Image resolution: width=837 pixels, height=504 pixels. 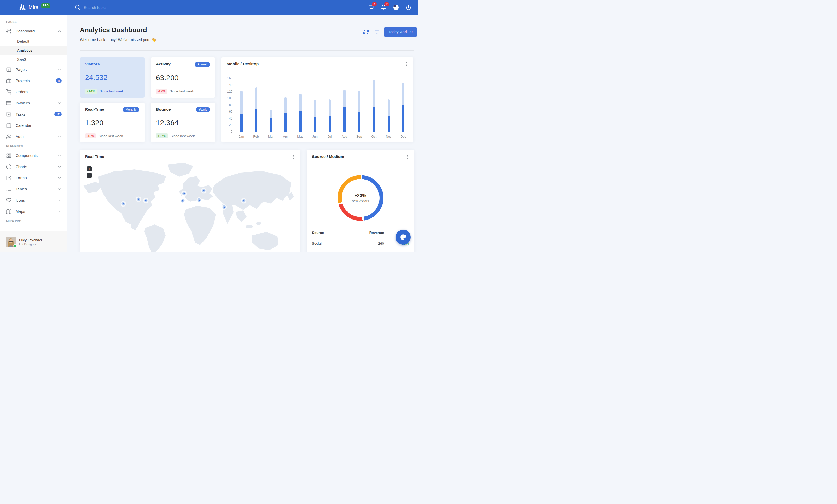 What do you see at coordinates (403, 237) in the screenshot?
I see `theme-settings-button` at bounding box center [403, 237].